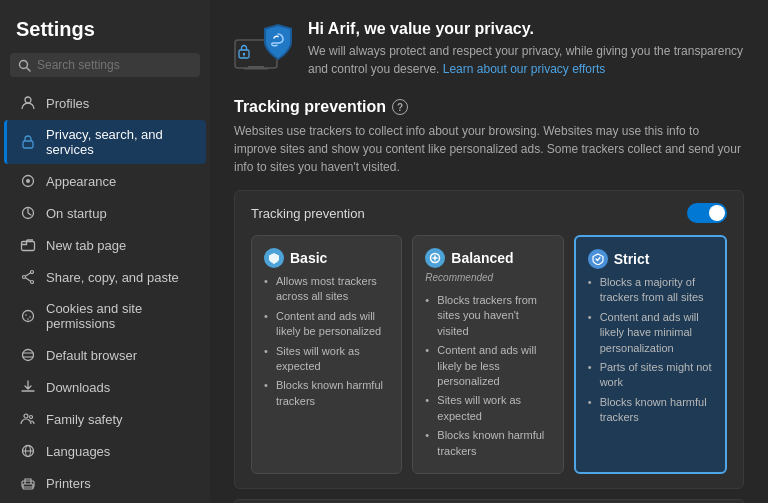  Describe the element at coordinates (28, 142) in the screenshot. I see `lock-icon` at that location.